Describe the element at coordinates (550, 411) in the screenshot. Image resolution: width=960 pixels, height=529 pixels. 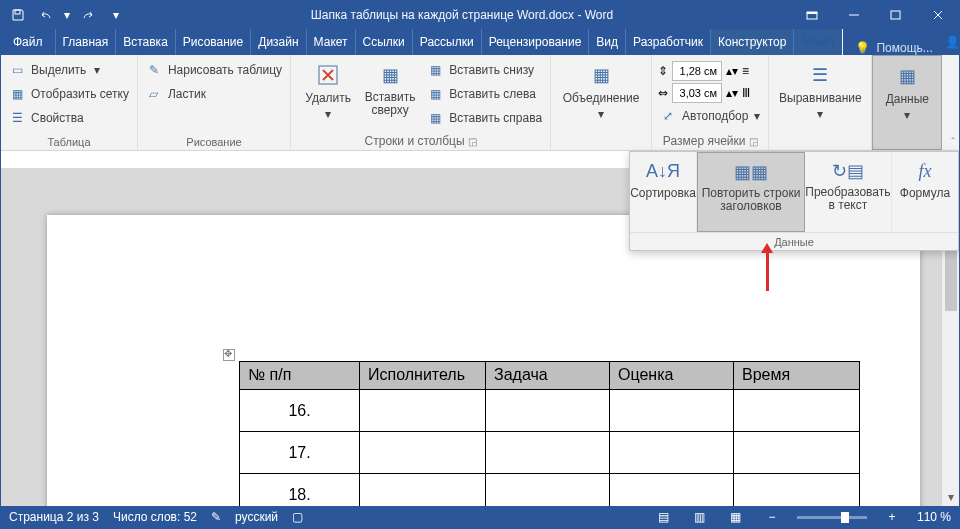
I see `table-row: 16.` at that location.